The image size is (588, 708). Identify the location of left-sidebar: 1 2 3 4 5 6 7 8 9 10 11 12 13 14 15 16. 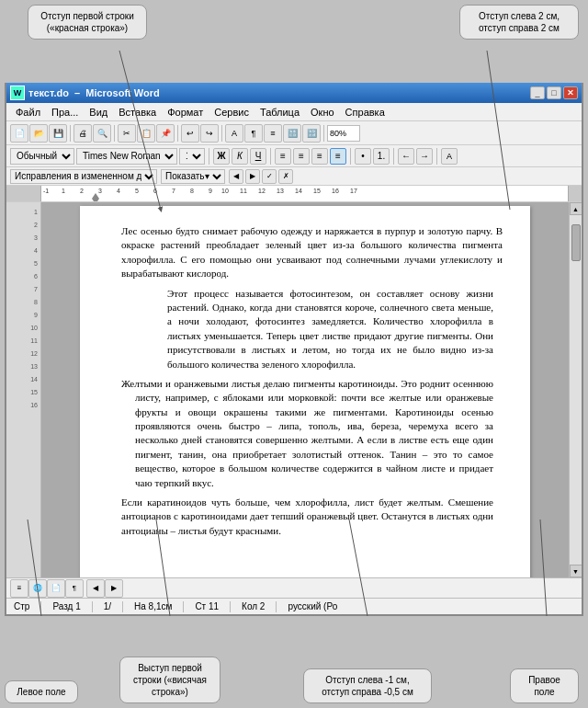
(24, 390).